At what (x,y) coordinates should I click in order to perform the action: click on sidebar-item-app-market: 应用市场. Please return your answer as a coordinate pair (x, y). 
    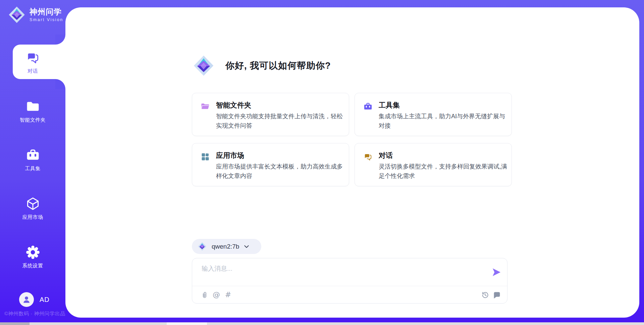
    Looking at the image, I should click on (33, 208).